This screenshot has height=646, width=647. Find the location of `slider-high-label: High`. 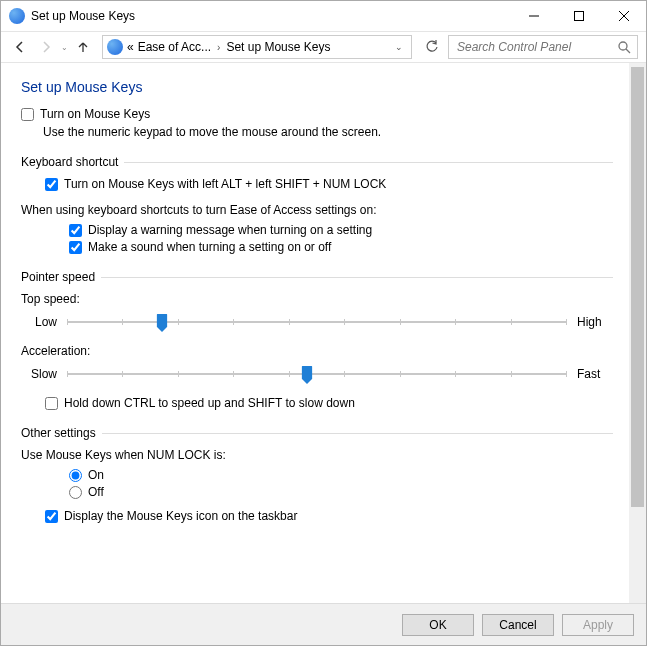

slider-high-label: High is located at coordinates (595, 322).